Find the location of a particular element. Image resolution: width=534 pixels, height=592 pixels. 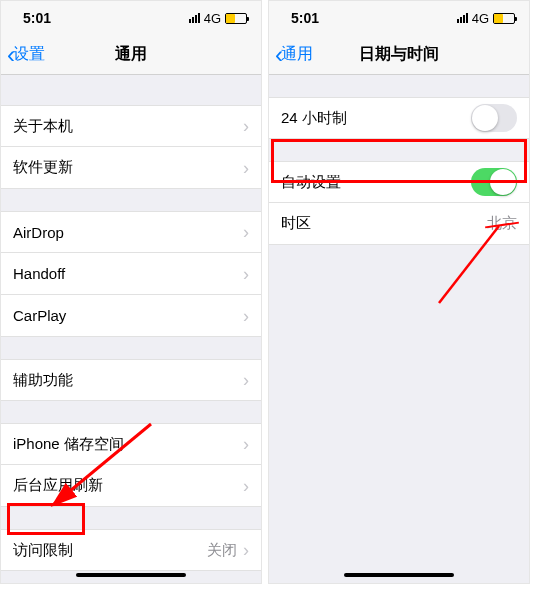

cell-label: 软件更新 is located at coordinates (43, 168).